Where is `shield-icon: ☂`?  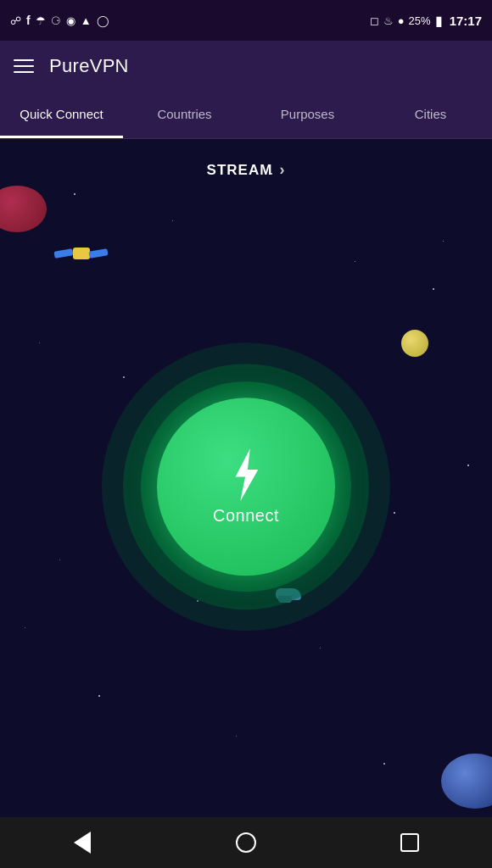
shield-icon: ☂ is located at coordinates (41, 20).